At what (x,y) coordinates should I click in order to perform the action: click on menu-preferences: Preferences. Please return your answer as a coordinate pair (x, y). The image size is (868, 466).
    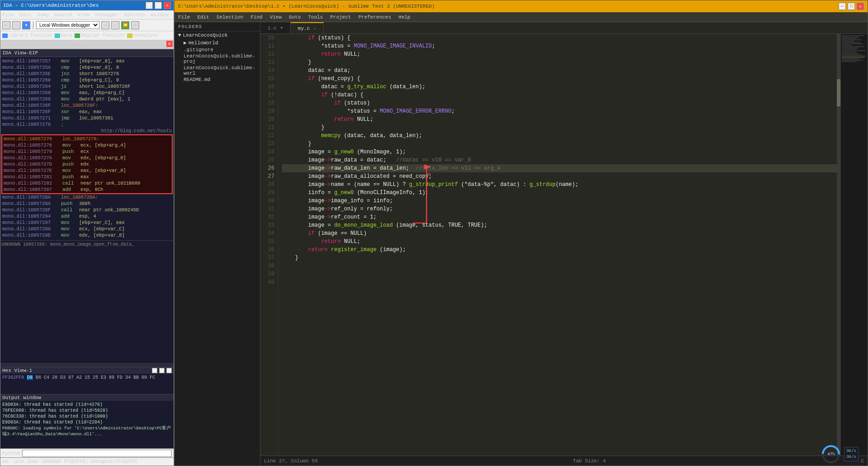
    Looking at the image, I should click on (375, 17).